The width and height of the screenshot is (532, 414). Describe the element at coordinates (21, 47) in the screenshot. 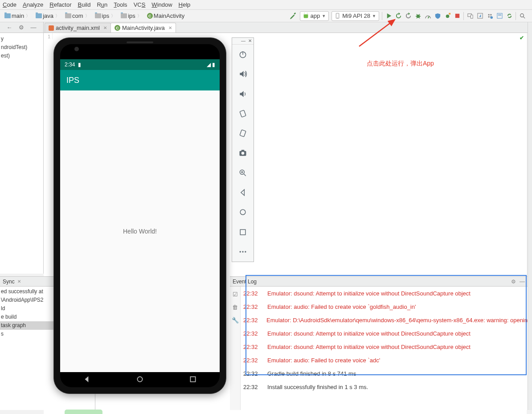

I see `tree-item: ndroidTest)` at that location.